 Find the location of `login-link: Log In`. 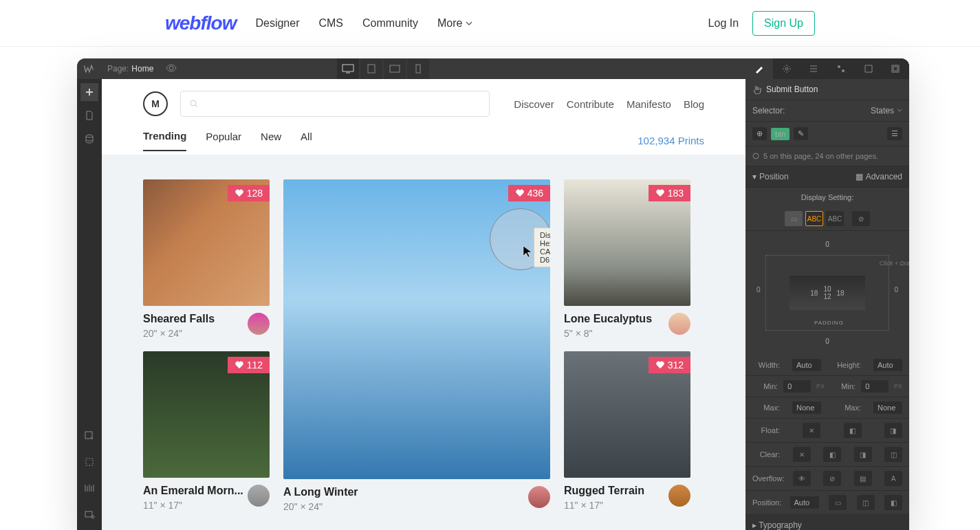

login-link: Log In is located at coordinates (723, 23).